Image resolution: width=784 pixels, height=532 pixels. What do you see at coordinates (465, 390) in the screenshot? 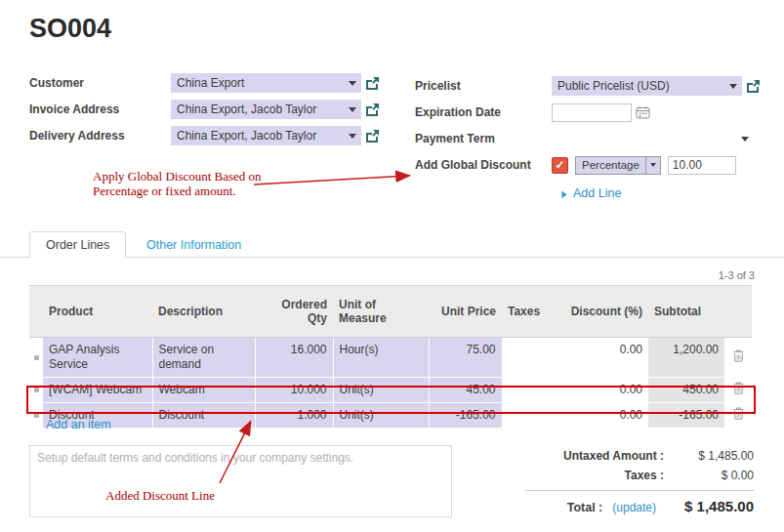
I see `cell-unit-price: 45.00` at bounding box center [465, 390].